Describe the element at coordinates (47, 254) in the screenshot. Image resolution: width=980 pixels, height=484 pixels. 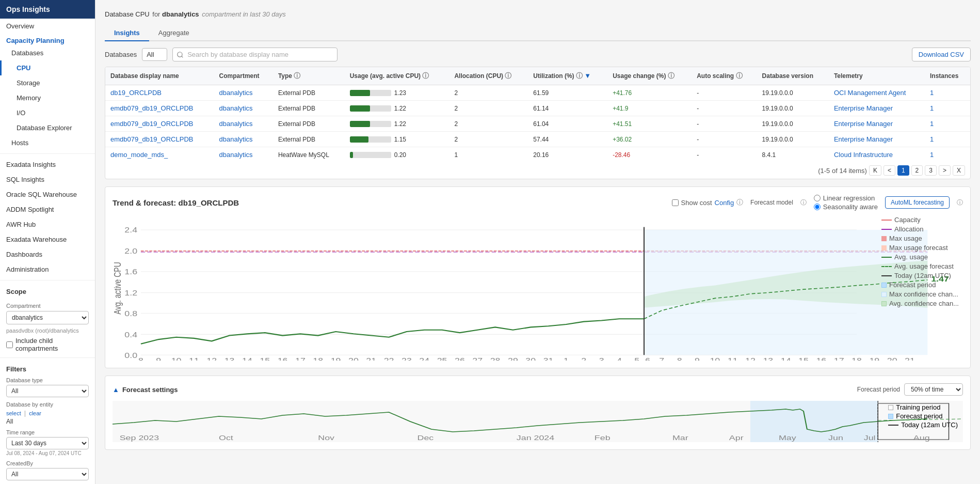
I see `sidebar-item-dashboards: Dashboards` at that location.